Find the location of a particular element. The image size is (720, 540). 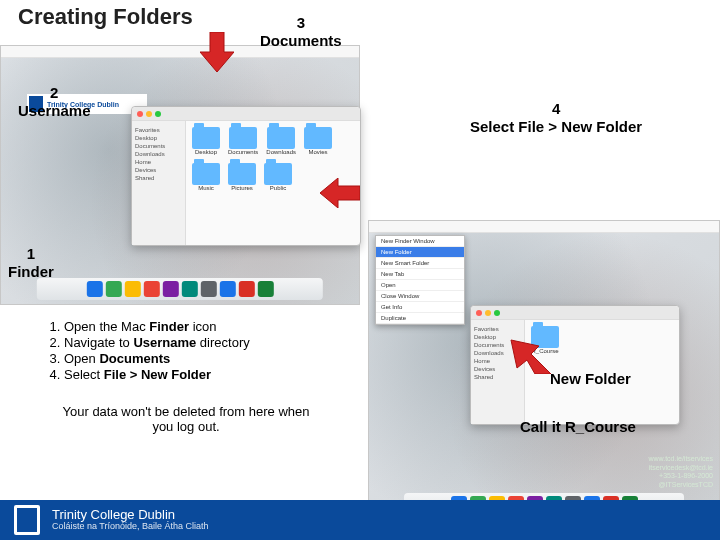

contact-line: itservicedesk@tcd.ie is located at coordinates (680, 468).